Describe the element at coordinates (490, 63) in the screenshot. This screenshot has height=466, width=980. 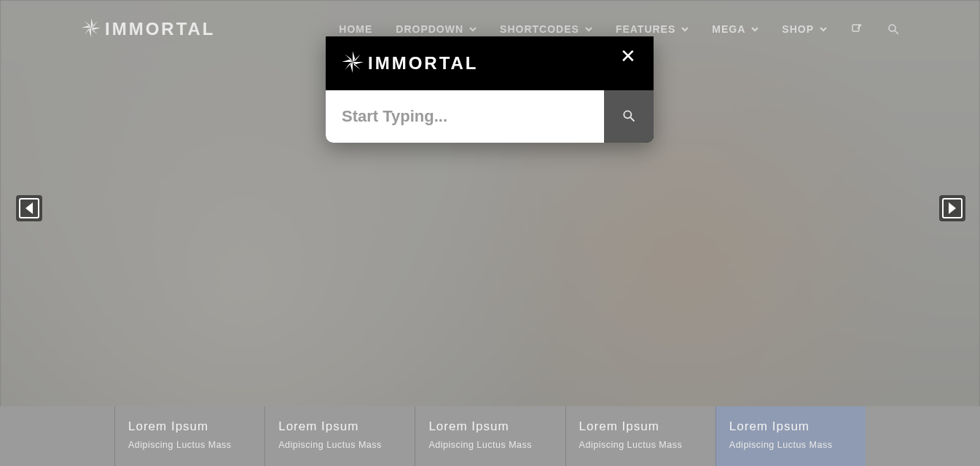
I see `search-modal-header: IMMORTAL ✕` at that location.